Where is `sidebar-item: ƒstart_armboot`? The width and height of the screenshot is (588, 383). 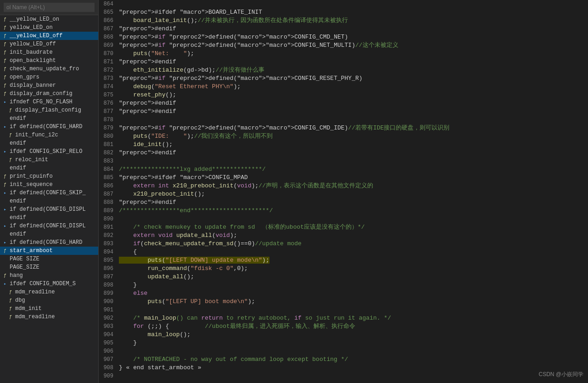
sidebar-item: ƒstart_armboot is located at coordinates (49, 251).